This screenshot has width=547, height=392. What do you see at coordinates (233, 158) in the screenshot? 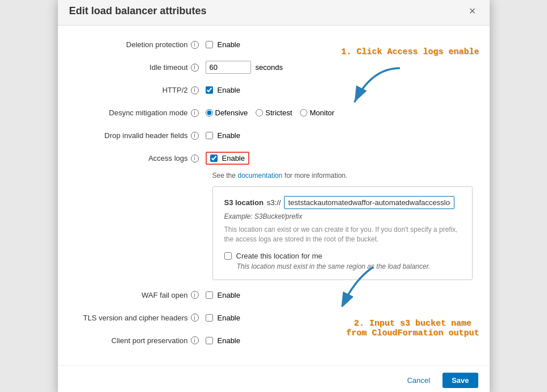
I see `access-logs-enable-label: Enable` at bounding box center [233, 158].